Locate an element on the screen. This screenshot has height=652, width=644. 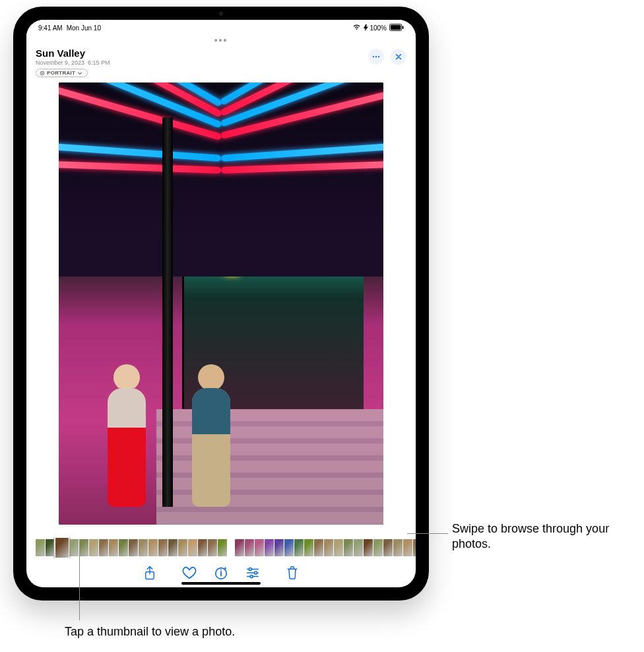
photo-datetime: November 9, 2023 6:15 PM is located at coordinates (73, 63).